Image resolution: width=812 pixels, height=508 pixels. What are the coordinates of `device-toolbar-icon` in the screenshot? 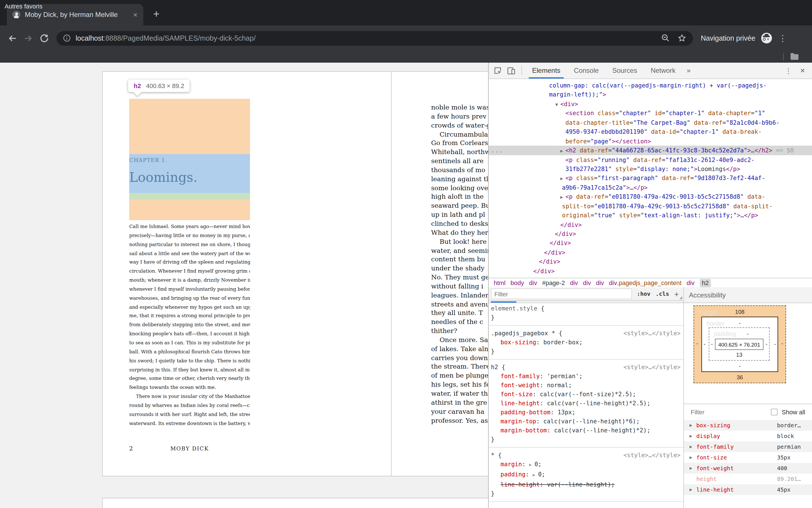 It's located at (511, 71).